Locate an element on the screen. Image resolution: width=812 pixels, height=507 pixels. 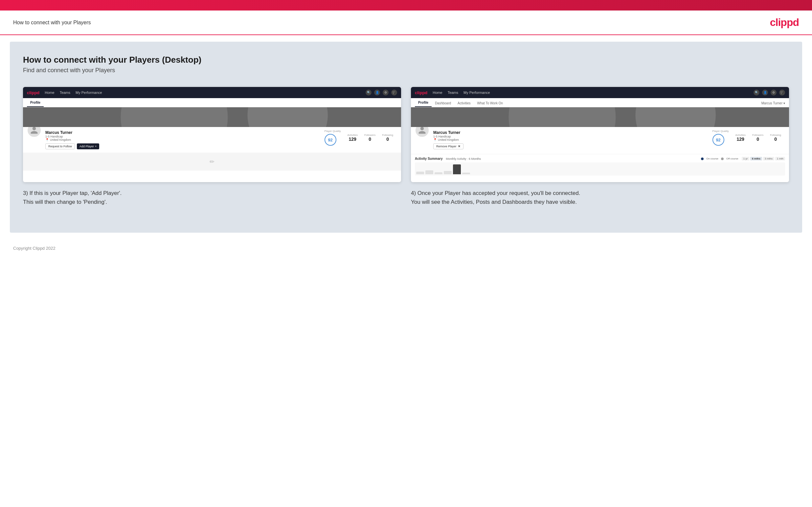
right-caption: 4) Once your Player has accepted your re… is located at coordinates (600, 198).